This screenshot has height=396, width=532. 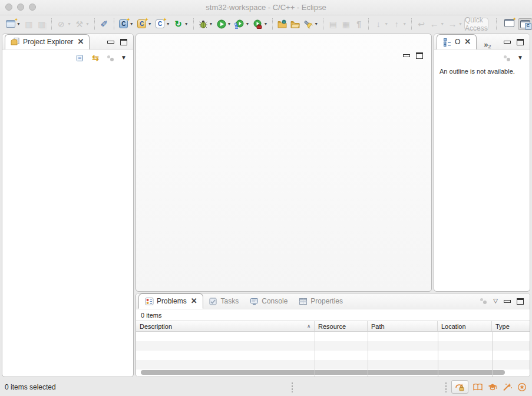 I want to click on lock-arrow-icon, so click(x=460, y=387).